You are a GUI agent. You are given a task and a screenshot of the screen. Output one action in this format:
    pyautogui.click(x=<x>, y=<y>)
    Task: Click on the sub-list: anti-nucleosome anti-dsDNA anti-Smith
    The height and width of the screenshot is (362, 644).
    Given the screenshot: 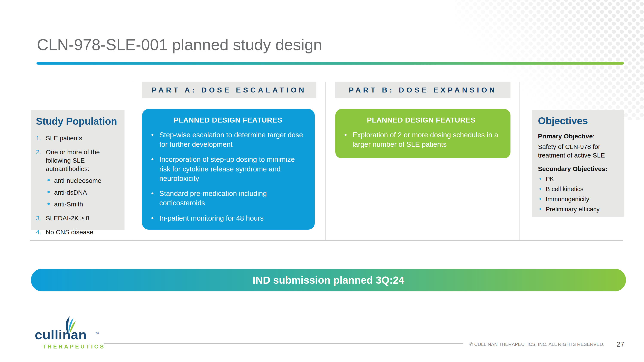 What is the action you would take?
    pyautogui.click(x=83, y=192)
    